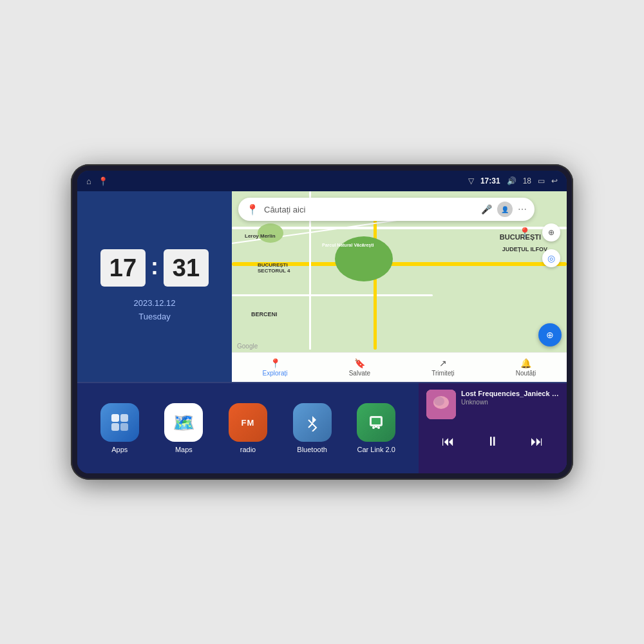 The image size is (644, 644). I want to click on map-compass-button: ◎, so click(551, 258).